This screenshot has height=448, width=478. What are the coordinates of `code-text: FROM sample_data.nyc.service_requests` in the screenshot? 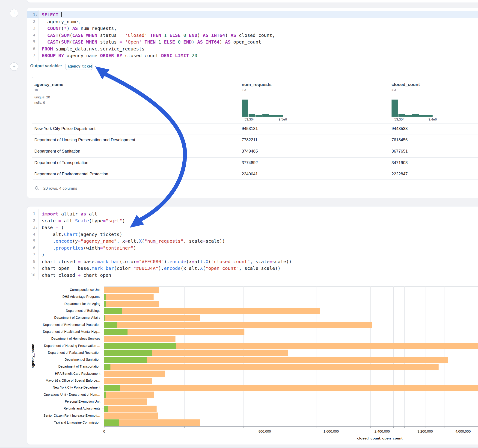 It's located at (93, 49).